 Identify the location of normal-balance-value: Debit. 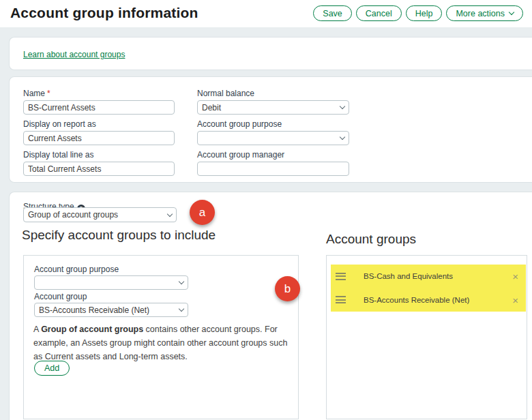
(271, 108).